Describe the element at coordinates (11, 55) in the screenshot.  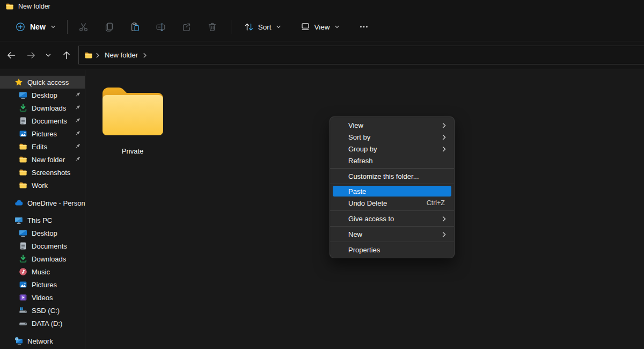
I see `back-button` at that location.